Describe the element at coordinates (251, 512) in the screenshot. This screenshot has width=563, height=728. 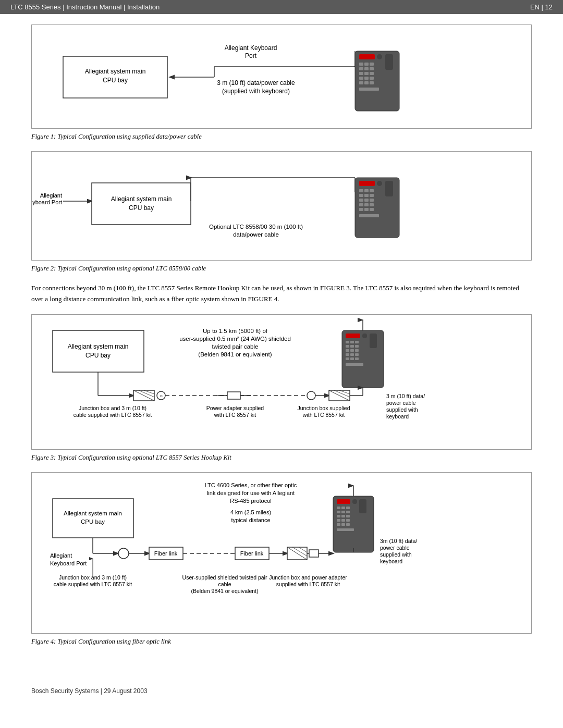
I see `svg-text: 4 km (2.5 miles)` at that location.